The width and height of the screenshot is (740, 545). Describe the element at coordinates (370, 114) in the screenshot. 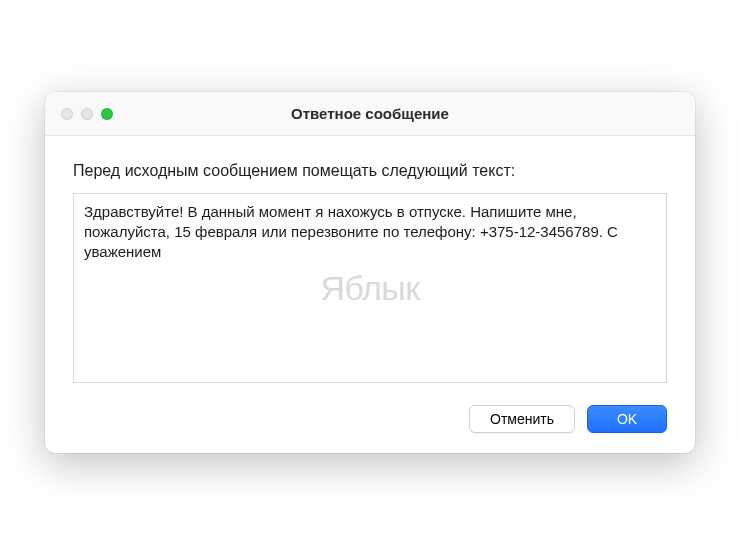

I see `titlebar: Ответное сообщение` at that location.